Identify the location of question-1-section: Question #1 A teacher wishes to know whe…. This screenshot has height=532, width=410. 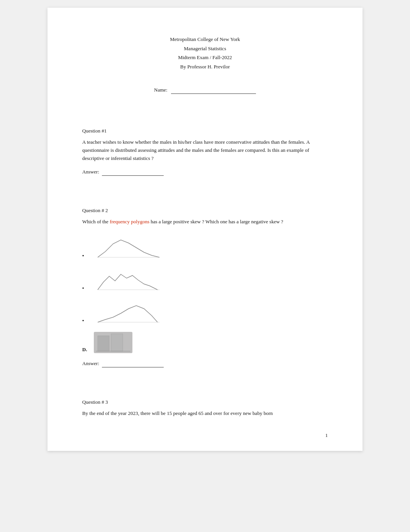
(205, 151).